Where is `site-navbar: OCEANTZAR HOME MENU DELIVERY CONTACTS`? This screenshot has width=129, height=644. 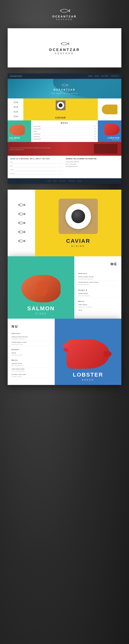
site-navbar: OCEANTZAR HOME MENU DELIVERY CONTACTS is located at coordinates (64, 76).